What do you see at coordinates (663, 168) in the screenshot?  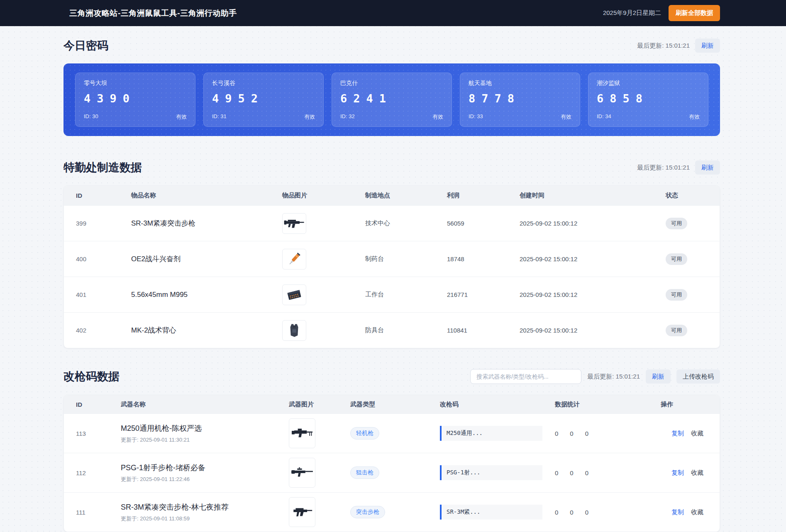 I see `manufacturing-last-update: 最后更新: 15:01:21` at bounding box center [663, 168].